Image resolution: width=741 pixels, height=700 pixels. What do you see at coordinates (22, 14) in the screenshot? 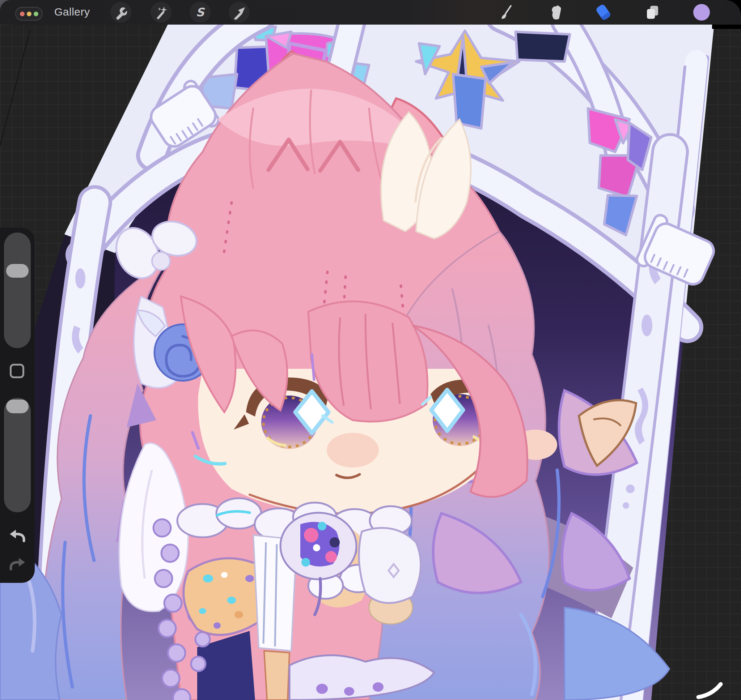
I see `window-dot-red` at bounding box center [22, 14].